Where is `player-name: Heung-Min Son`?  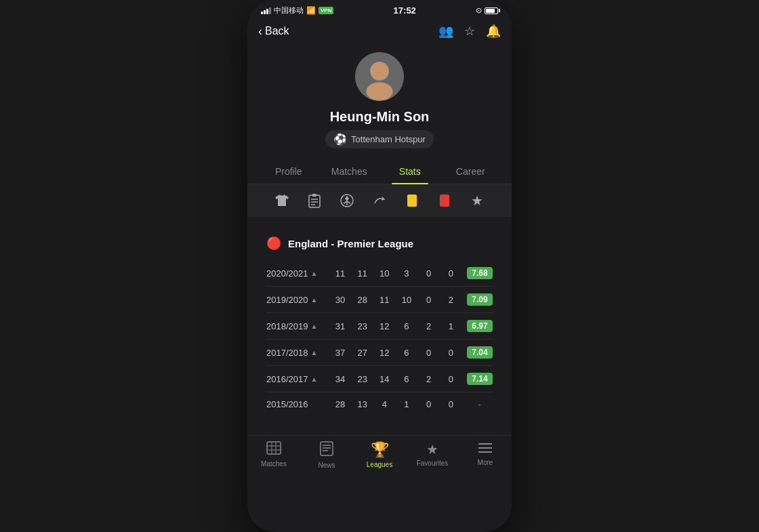
player-name: Heung-Min Son is located at coordinates (380, 117).